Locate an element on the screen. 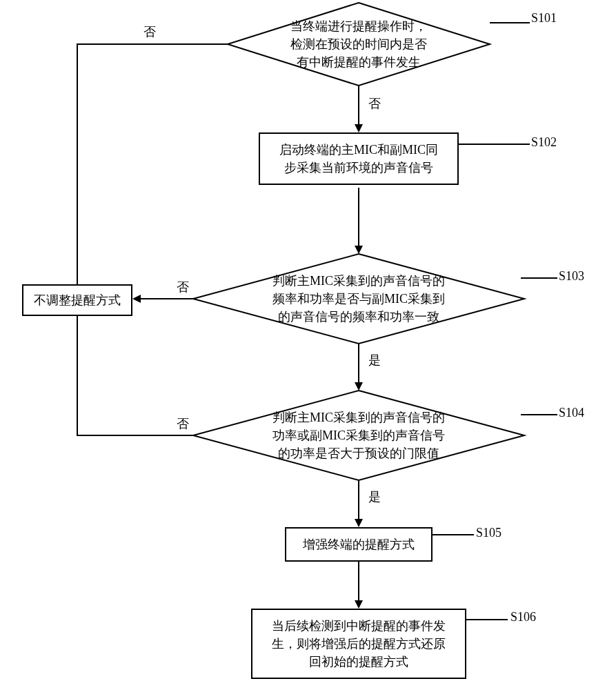  decision-s104-text: 判断主MIC采集到的声音信号的 功率或副MIC采集到的声音信号 的功率是否大于预… is located at coordinates (359, 435).